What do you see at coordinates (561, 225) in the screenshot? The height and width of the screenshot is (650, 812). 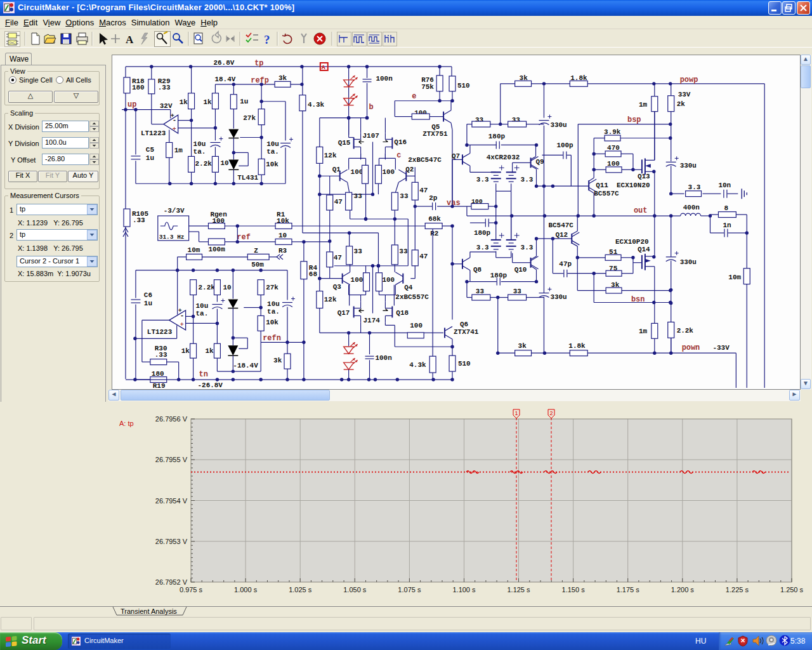 I see `svg-text: BC547C` at bounding box center [561, 225].